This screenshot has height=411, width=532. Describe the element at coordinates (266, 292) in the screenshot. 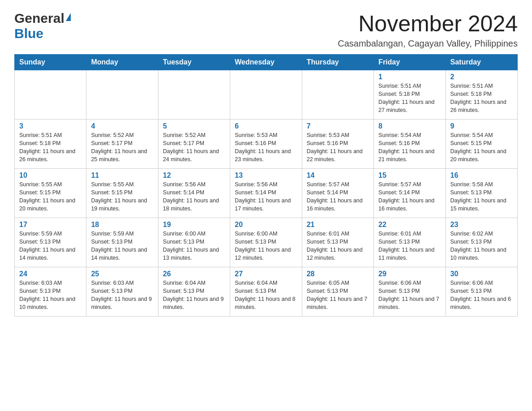

I see `calendar-week-row: 24Sunrise: 6:03 AM Sunset: 5:13 PM Dayli…` at that location.